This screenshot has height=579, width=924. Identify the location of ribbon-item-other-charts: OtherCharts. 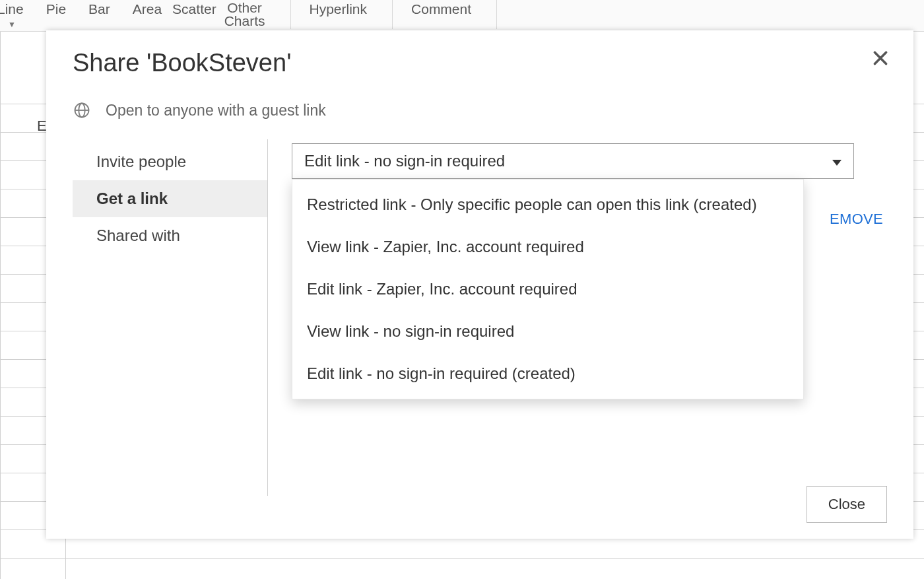
(245, 15).